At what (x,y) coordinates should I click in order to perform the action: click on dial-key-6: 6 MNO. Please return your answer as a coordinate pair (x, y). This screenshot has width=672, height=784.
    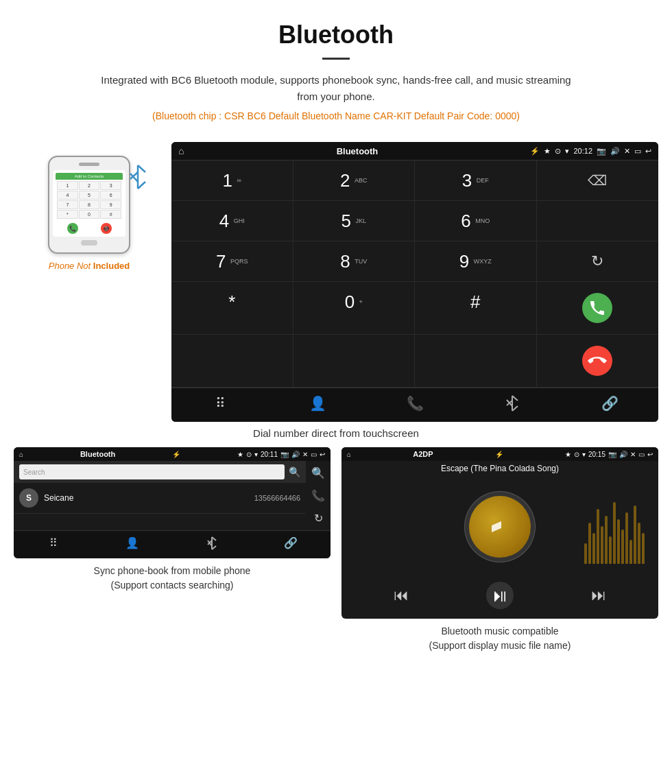
    Looking at the image, I should click on (476, 221).